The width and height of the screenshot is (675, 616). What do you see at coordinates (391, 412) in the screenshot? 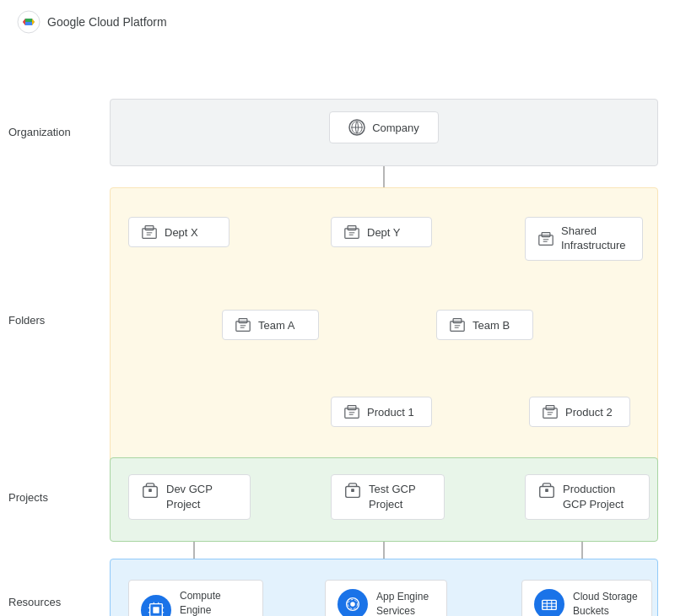
I see `product-1-label: Product 1` at bounding box center [391, 412].